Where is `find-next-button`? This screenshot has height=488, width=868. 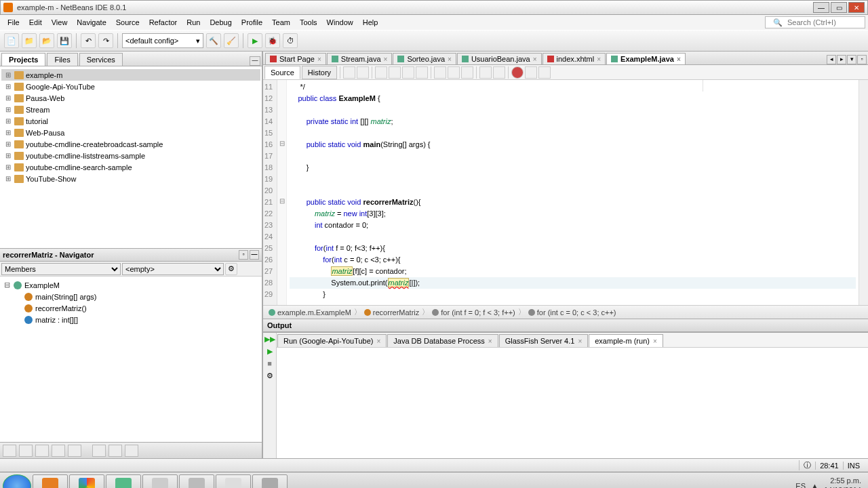
find-next-button is located at coordinates (408, 73).